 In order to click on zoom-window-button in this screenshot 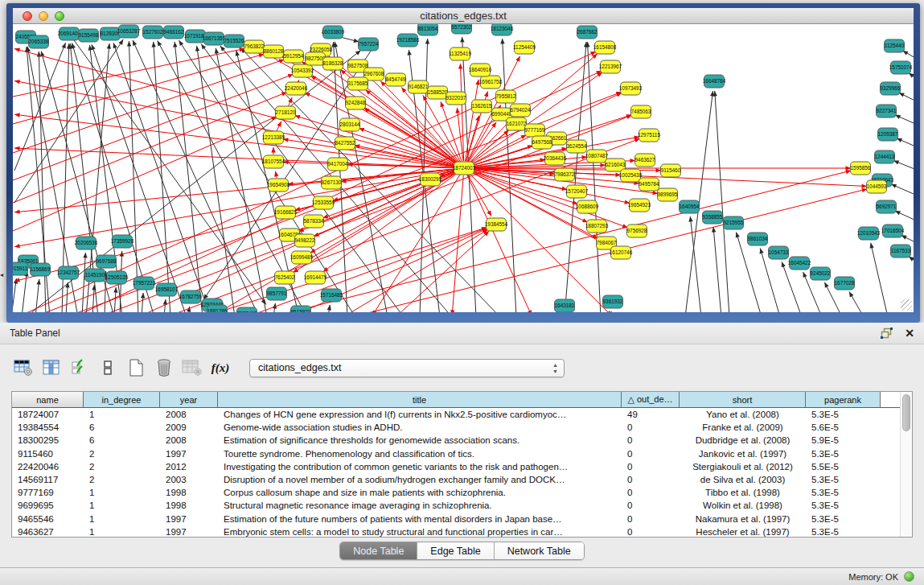, I will do `click(60, 16)`.